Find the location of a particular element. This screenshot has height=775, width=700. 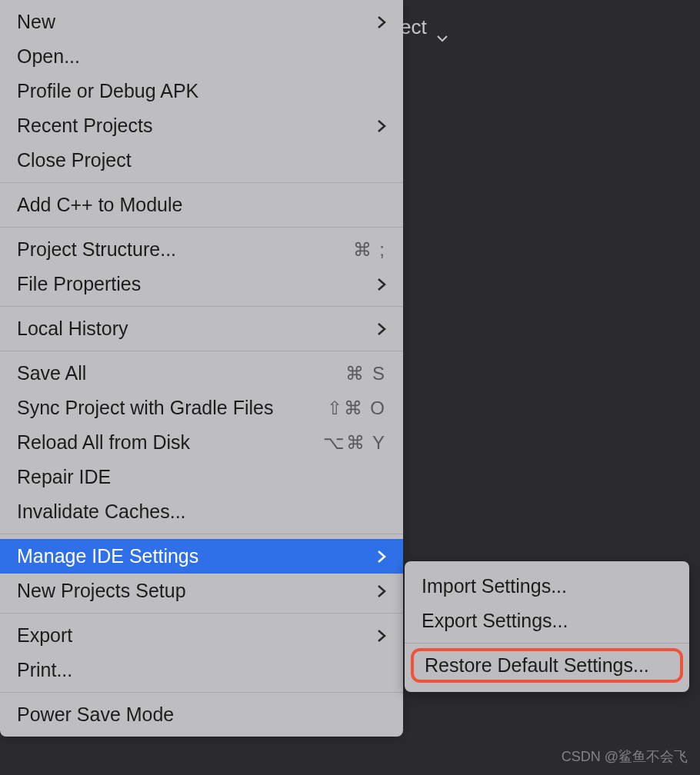

menu-item-reload-from-disk: Reload All from Disk ⌥⌘ Y is located at coordinates (202, 443).